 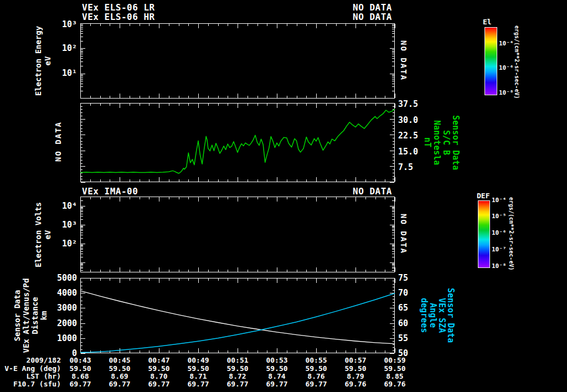 I want to click on table-cell: 8.72, so click(x=238, y=376).